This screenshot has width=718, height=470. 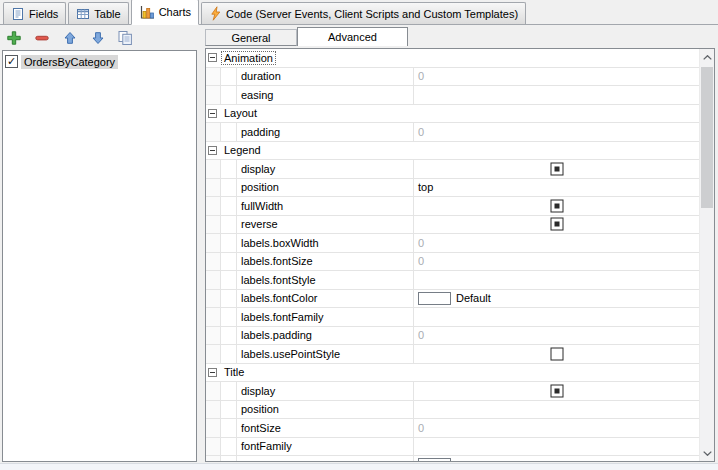 I want to click on section-animation: Animation, so click(x=452, y=58).